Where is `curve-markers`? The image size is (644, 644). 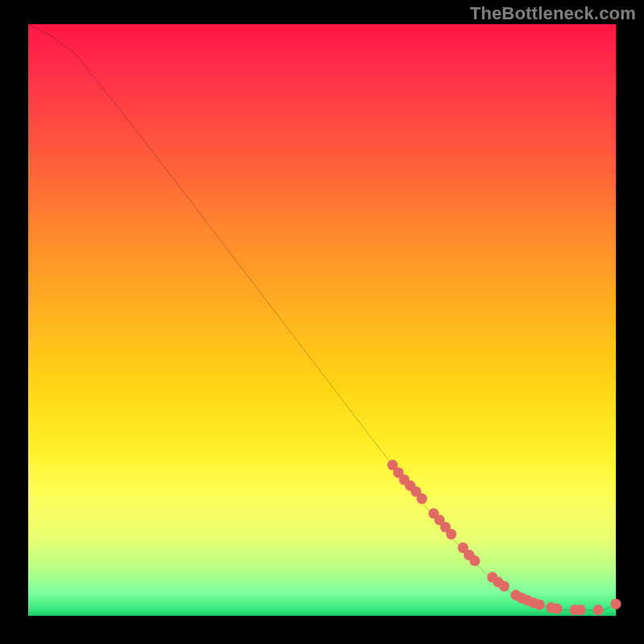
curve-markers is located at coordinates (504, 538).